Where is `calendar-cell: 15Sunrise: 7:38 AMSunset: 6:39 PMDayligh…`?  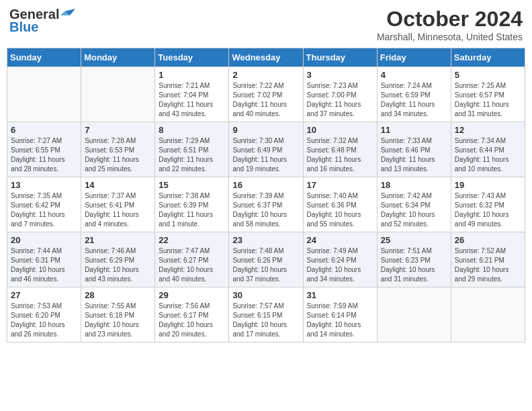 calendar-cell: 15Sunrise: 7:38 AMSunset: 6:39 PMDayligh… is located at coordinates (192, 205).